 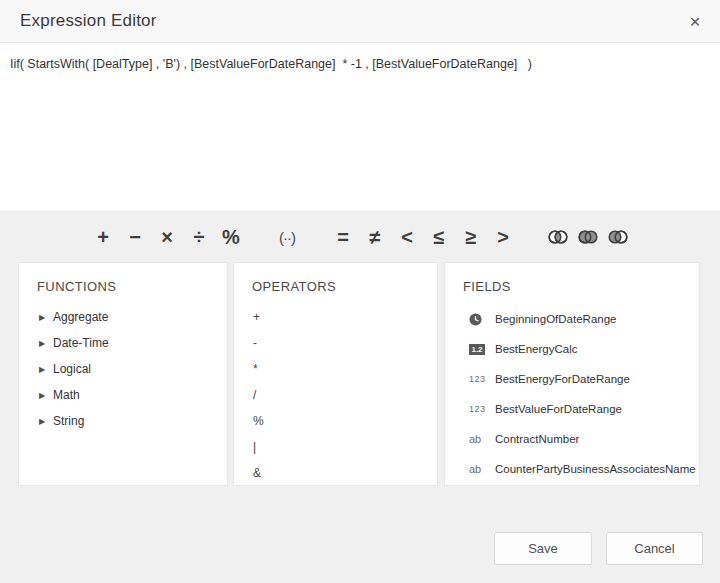 What do you see at coordinates (336, 447) in the screenshot?
I see `operator-item: |` at bounding box center [336, 447].